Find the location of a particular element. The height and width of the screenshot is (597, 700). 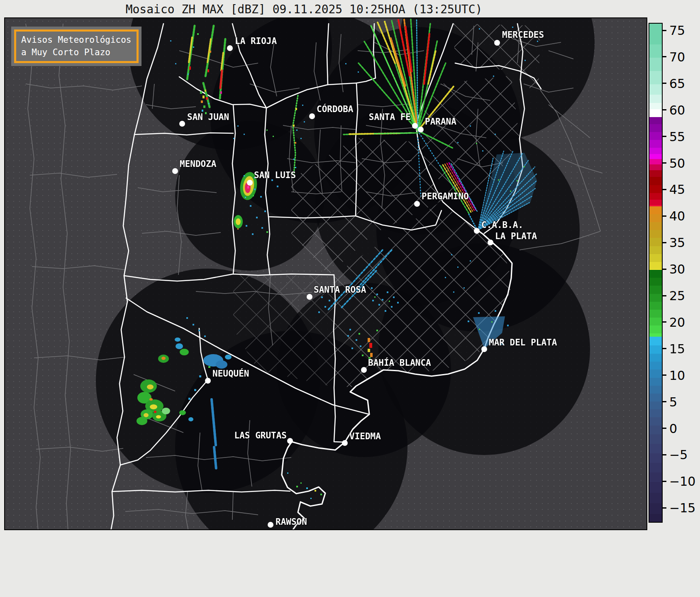

warning-line1: Avisos Meteorológicos is located at coordinates (76, 40).